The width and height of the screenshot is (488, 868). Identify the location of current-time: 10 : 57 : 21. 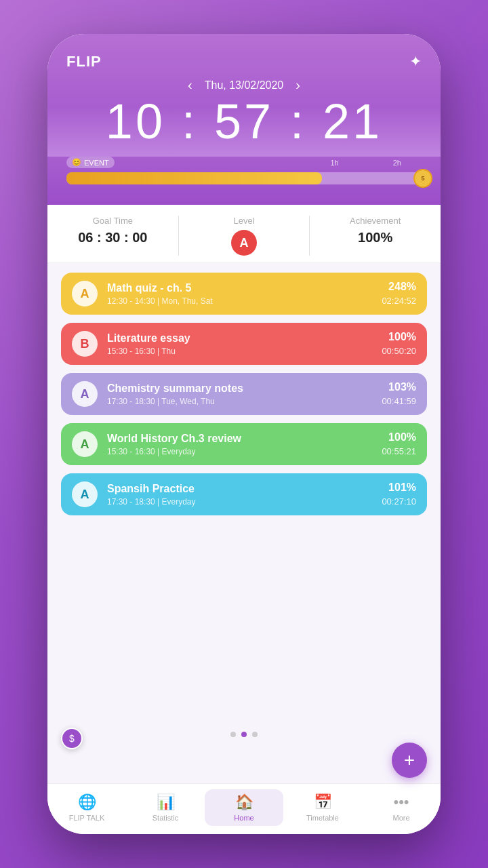
(244, 121).